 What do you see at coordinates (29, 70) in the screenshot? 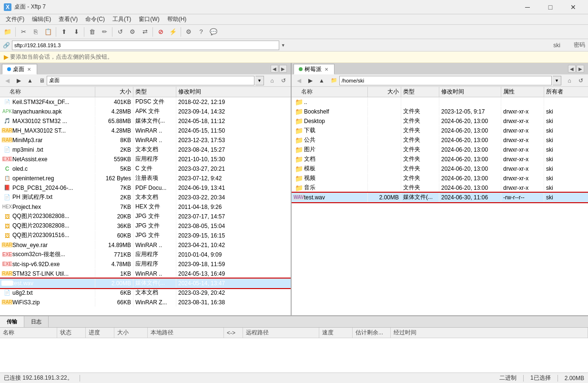
I see `left-tab-close: ✕` at bounding box center [29, 70].